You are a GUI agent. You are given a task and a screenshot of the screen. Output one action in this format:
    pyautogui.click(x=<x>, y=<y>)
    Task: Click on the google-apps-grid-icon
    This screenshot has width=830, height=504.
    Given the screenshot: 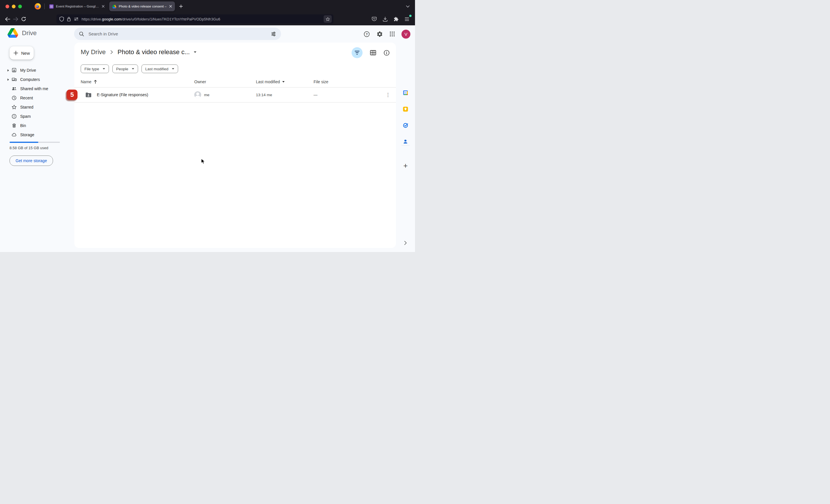 What is the action you would take?
    pyautogui.click(x=392, y=34)
    